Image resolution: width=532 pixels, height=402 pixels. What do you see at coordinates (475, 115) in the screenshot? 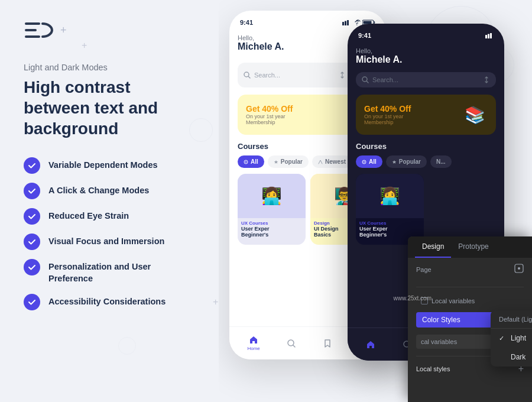
I see `promo-image-dark: 📚` at bounding box center [475, 115].